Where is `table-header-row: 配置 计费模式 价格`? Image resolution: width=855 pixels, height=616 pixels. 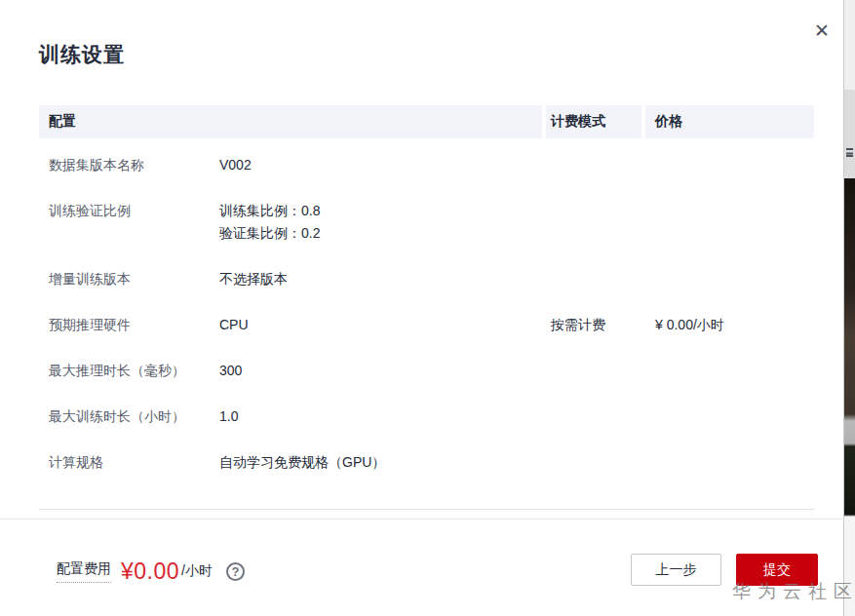
table-header-row: 配置 计费模式 价格 is located at coordinates (427, 122).